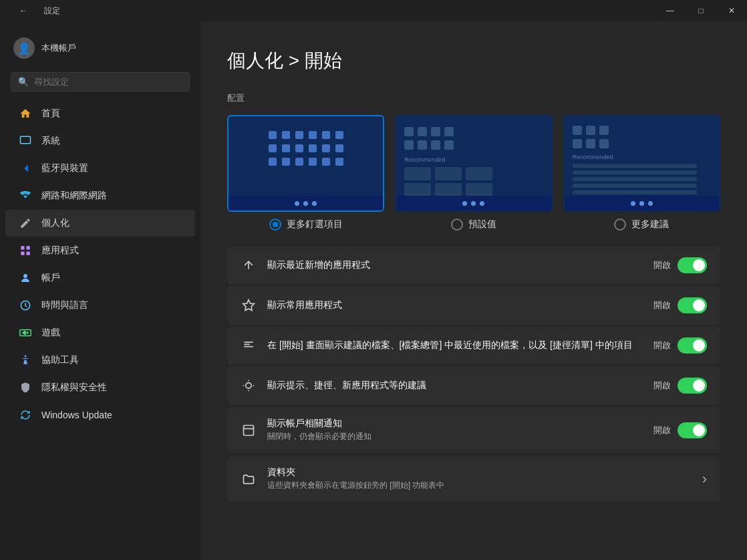  I want to click on personalize-icon, so click(25, 223).